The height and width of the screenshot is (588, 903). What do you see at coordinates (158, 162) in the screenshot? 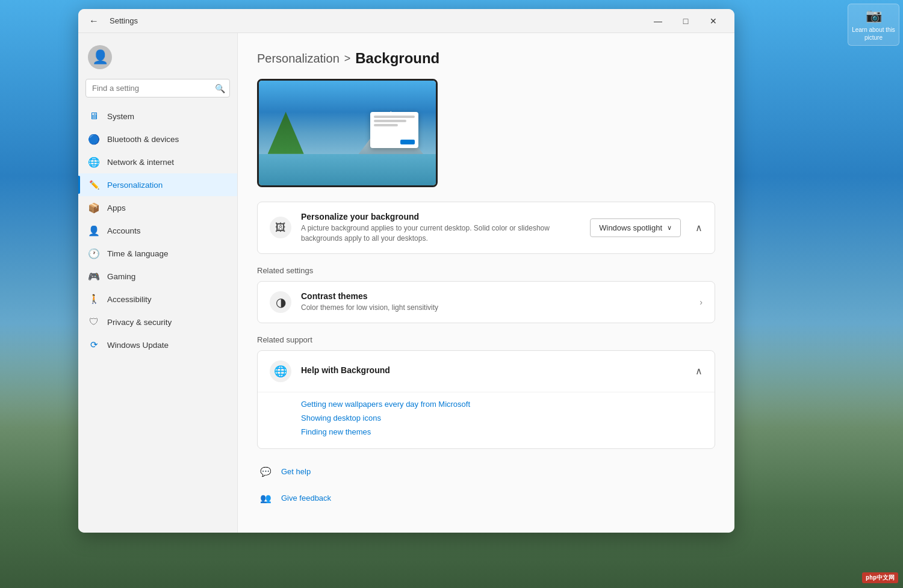
I see `sidebar-item-network: 🌐 Network & internet` at bounding box center [158, 162].